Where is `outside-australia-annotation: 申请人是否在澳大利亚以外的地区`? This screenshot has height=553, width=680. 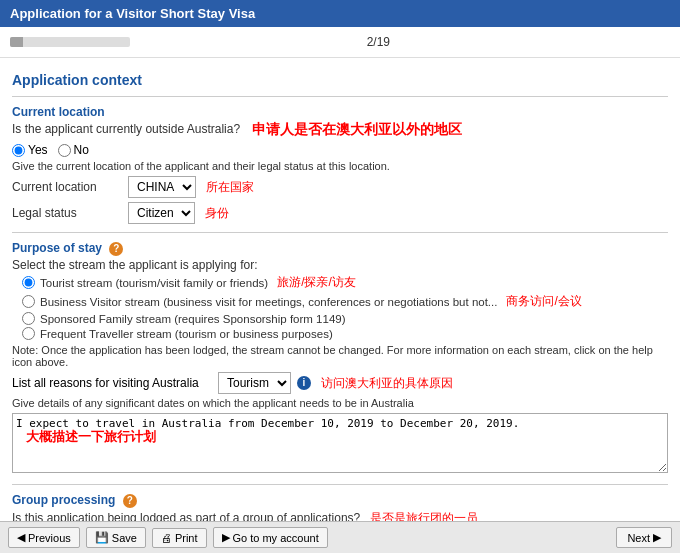
outside-australia-annotation: 申请人是否在澳大利亚以外的地区 is located at coordinates (357, 130).